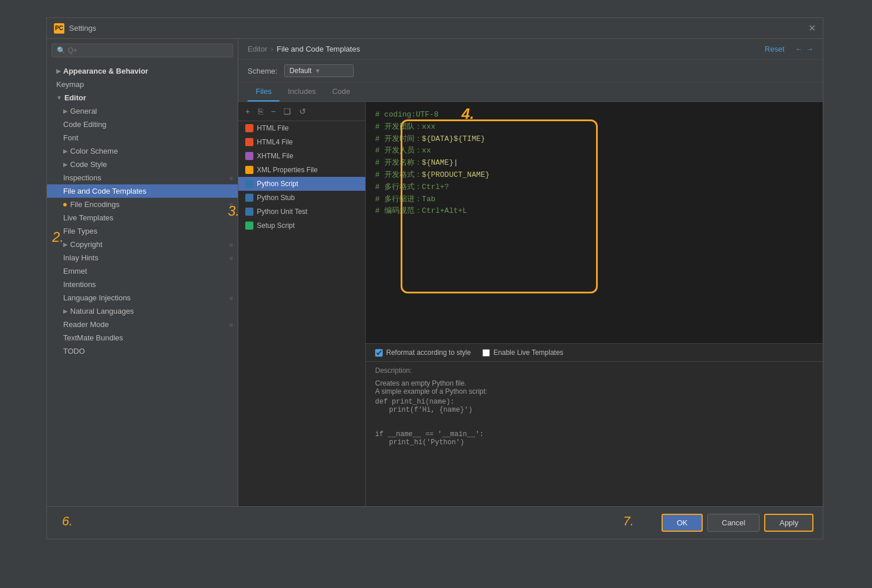  I want to click on file-item-html: HTML File, so click(301, 128).